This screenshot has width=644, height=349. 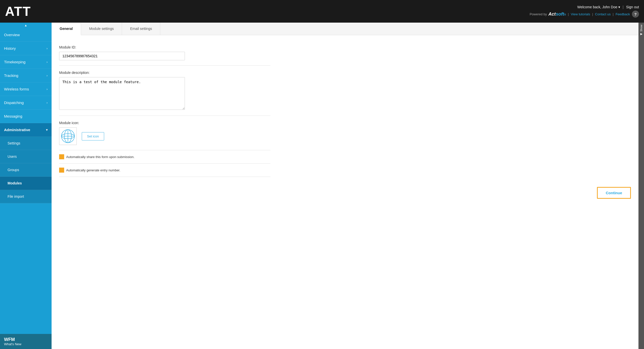 What do you see at coordinates (632, 7) in the screenshot?
I see `signout-link: Sign out` at bounding box center [632, 7].